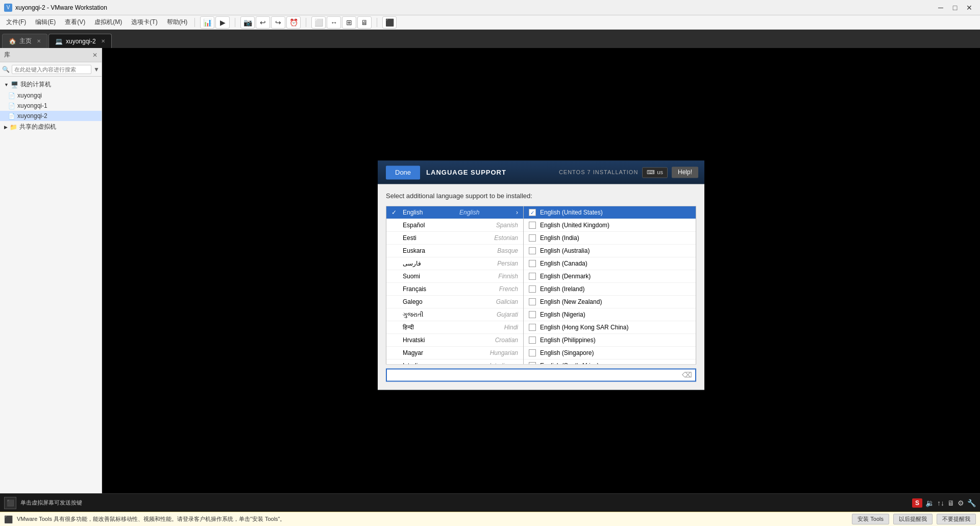 This screenshot has width=980, height=526. What do you see at coordinates (51, 95) in the screenshot?
I see `tree-item-xuyongqi: 📄 xuyongqi` at bounding box center [51, 95].